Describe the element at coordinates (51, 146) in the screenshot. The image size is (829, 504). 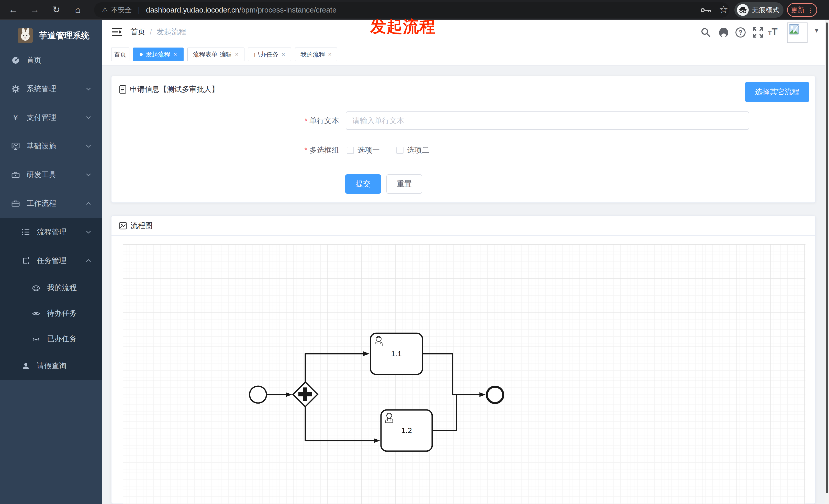
I see `sidebar-item-infrastructure: 基础设施` at that location.